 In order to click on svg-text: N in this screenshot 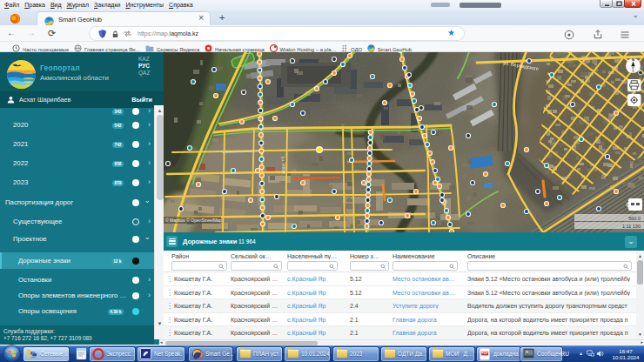, I will do `click(634, 59)`.